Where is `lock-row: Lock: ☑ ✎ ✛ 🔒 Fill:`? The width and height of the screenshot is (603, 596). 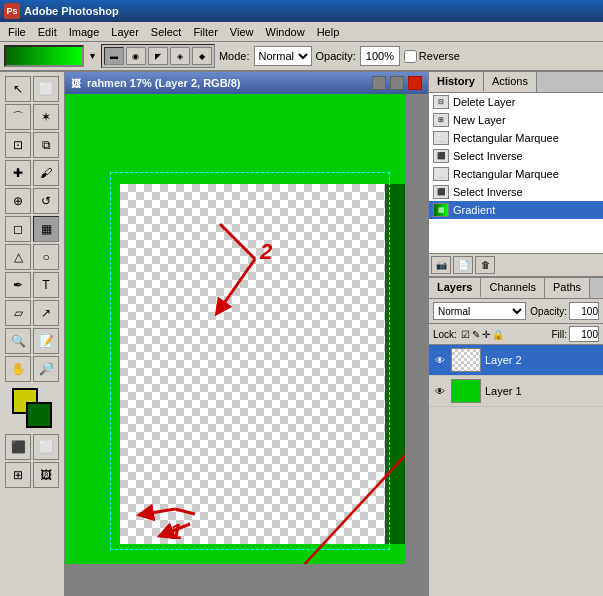
lock-row: Lock: ☑ ✎ ✛ 🔒 Fill: is located at coordinates (516, 334).